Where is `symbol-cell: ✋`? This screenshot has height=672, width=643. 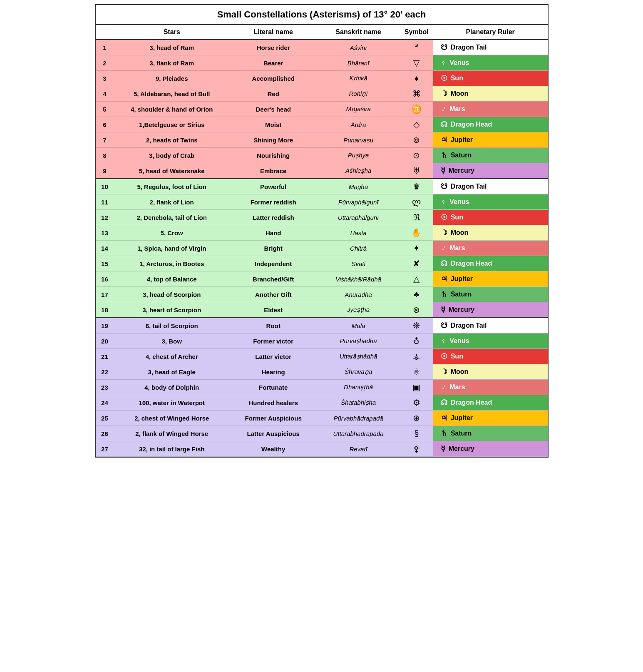 symbol-cell: ✋ is located at coordinates (417, 233).